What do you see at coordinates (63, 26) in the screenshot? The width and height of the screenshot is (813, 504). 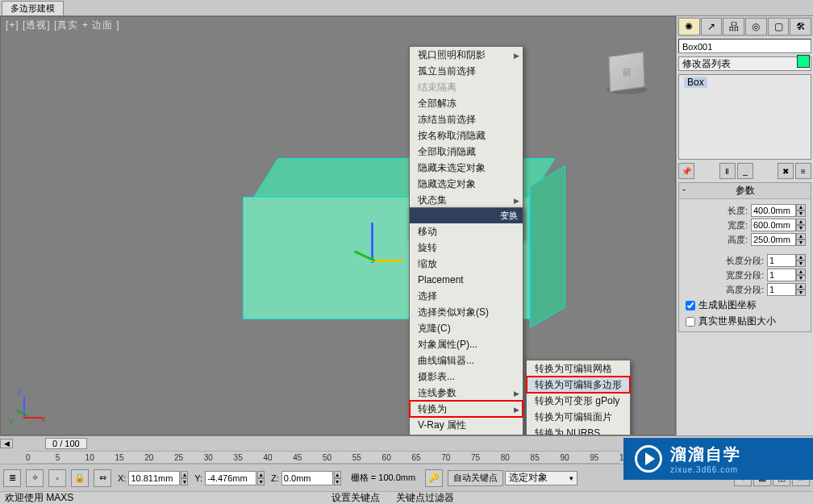 I see `viewport-label: [+] [透视] [真实 + 边面 ]` at bounding box center [63, 26].